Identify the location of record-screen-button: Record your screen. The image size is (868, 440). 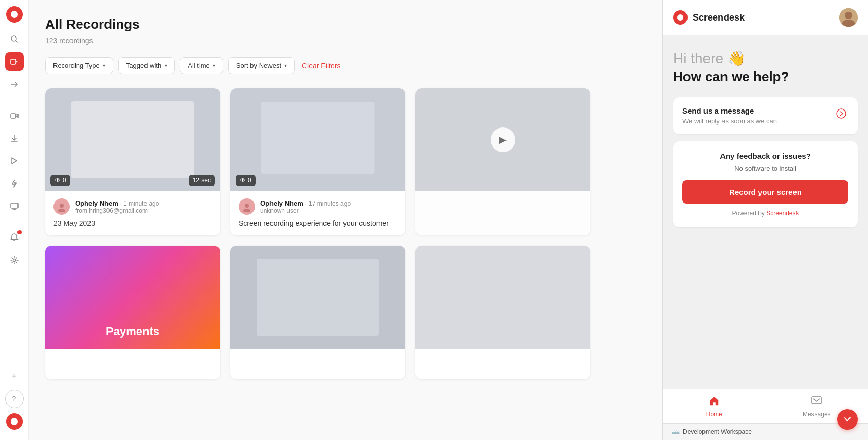
(765, 192).